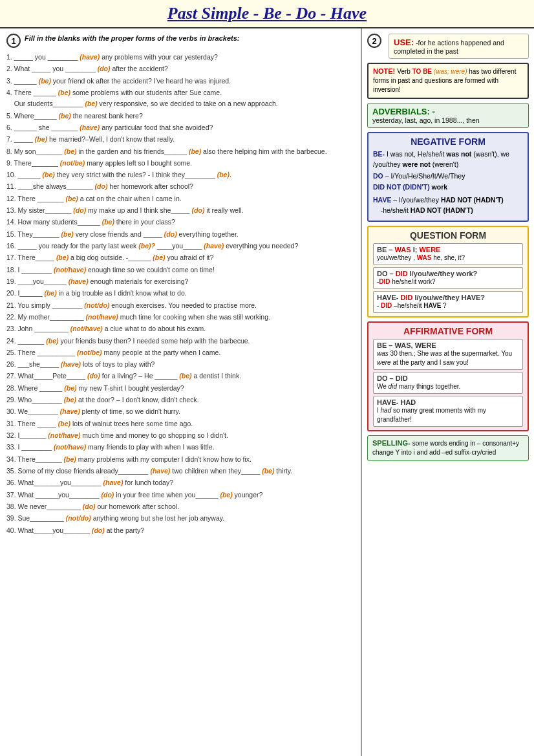  I want to click on exercise-36: 36. What_______you________ (have) for lu…, so click(180, 482).